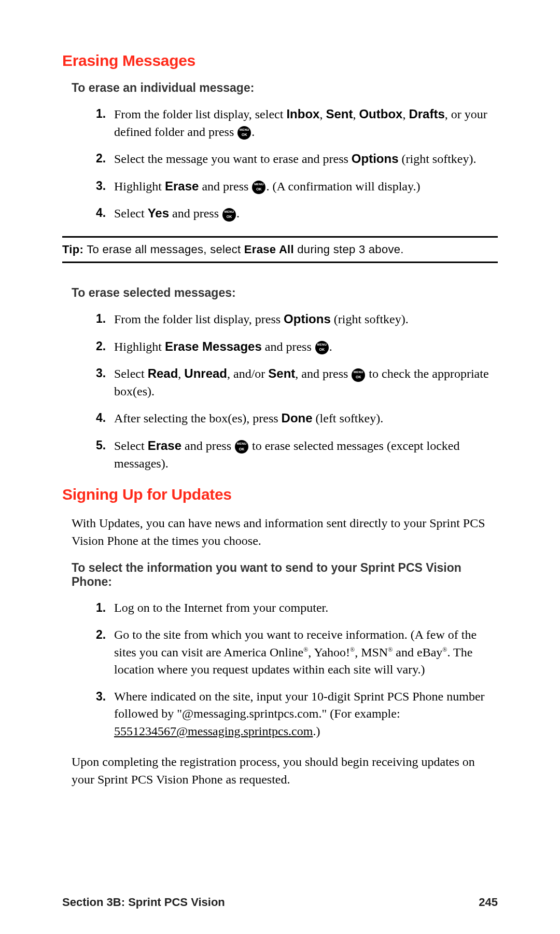 The width and height of the screenshot is (560, 934). What do you see at coordinates (214, 347) in the screenshot?
I see `bold: Erase Messages` at bounding box center [214, 347].